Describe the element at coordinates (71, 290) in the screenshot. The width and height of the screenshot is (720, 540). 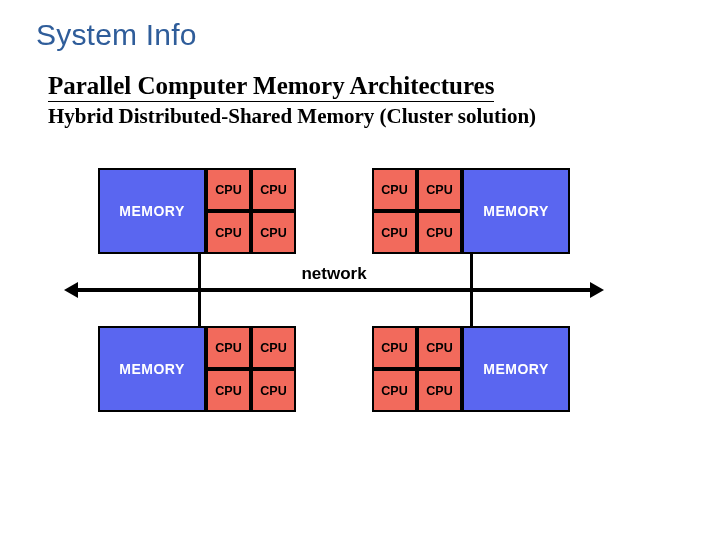
I see `arrow-left-icon` at that location.